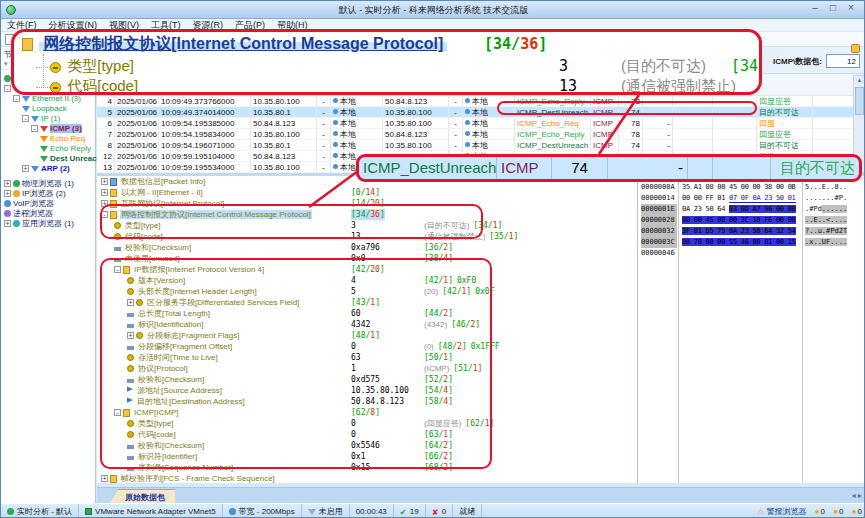  I want to click on decode-tree-row: 校验和[Checksum] 0xa796 [/] [36/2], so click(367, 248).